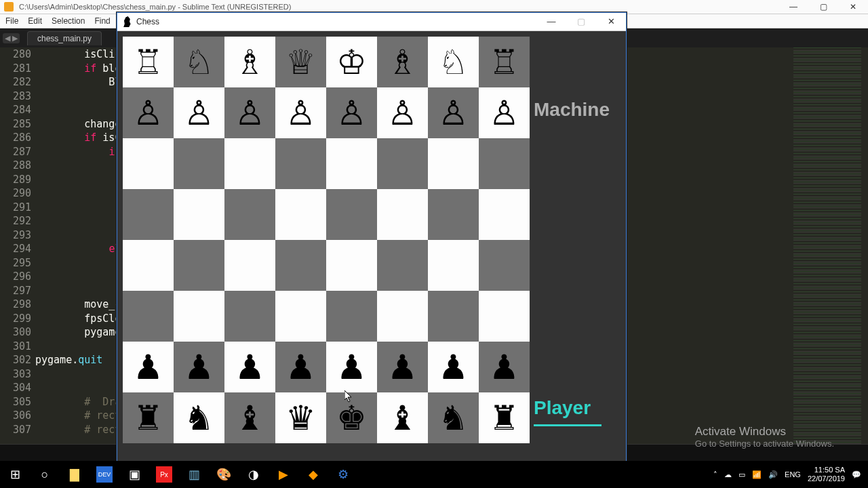  What do you see at coordinates (351, 367) in the screenshot?
I see `square-6-4: ♟` at bounding box center [351, 367].